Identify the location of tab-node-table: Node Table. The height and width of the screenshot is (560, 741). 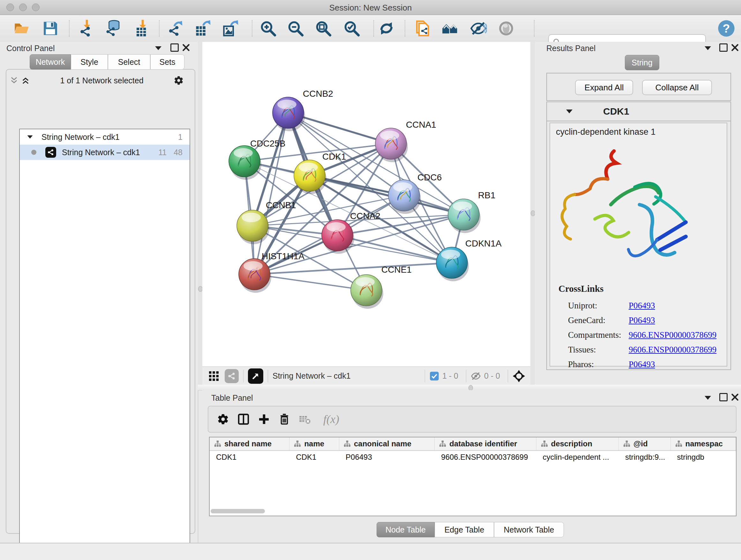
(405, 530).